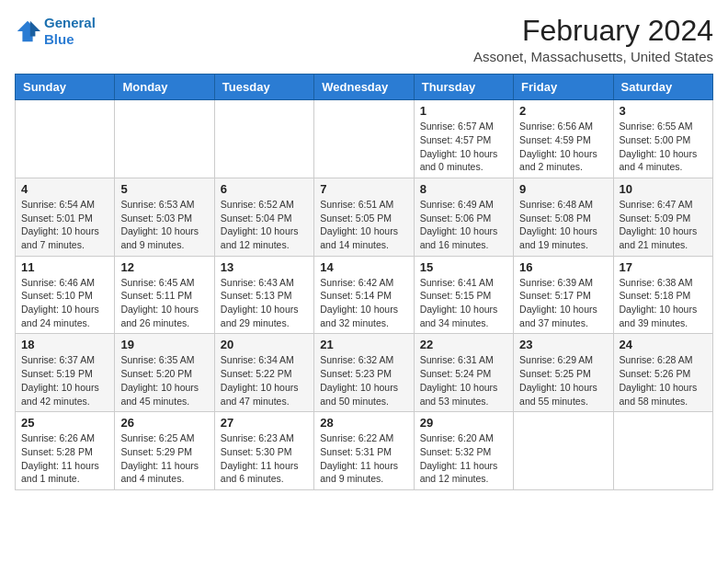 The image size is (728, 563). What do you see at coordinates (463, 381) in the screenshot?
I see `day-detail: Sunrise: 6:31 AM Sunset: 5:24 PM Dayligh…` at bounding box center [463, 381].